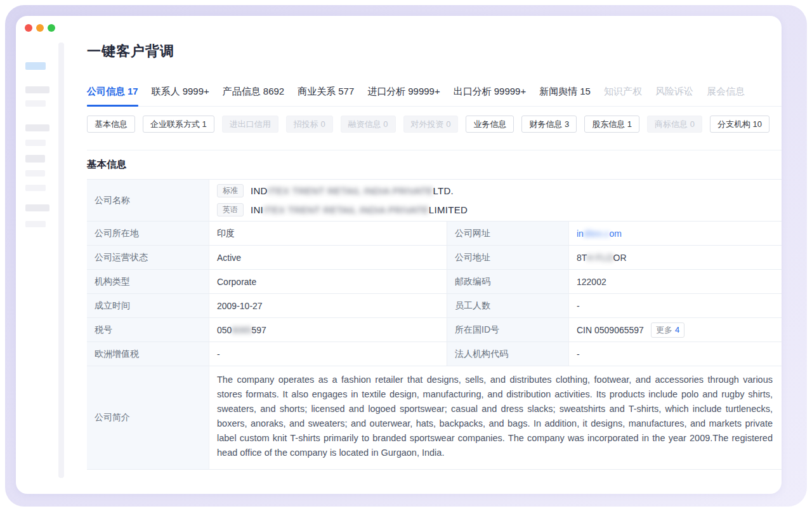 This screenshot has width=812, height=511. I want to click on table-row: 公司所在地 印度 公司网址 inditex.com, so click(434, 234).